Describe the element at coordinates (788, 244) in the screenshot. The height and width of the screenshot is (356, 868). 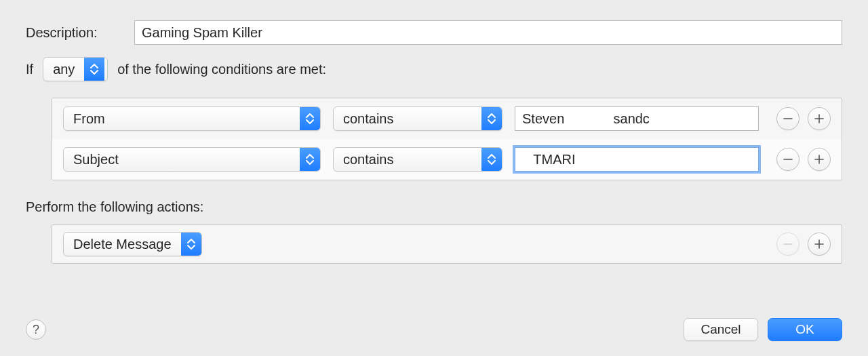
I see `remove-action-button` at that location.